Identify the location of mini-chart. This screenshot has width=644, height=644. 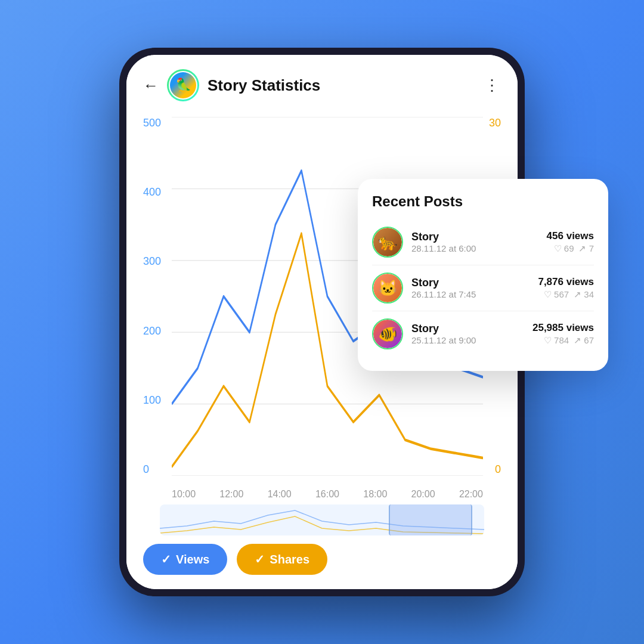
(322, 520).